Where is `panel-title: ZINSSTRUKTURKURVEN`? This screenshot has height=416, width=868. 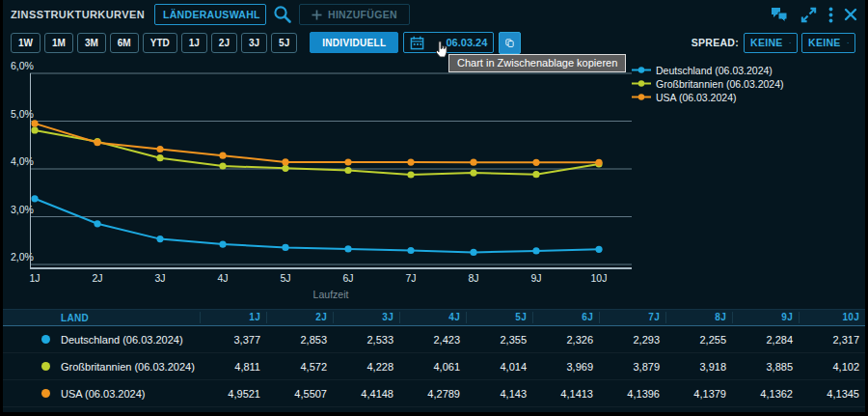 panel-title: ZINSSTRUKTURKURVEN is located at coordinates (77, 14).